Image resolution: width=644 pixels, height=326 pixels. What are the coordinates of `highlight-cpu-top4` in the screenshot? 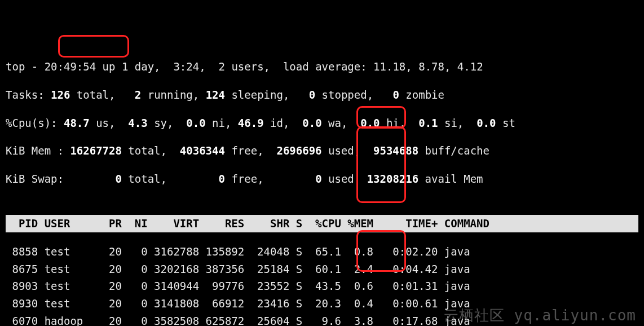 It's located at (381, 165).